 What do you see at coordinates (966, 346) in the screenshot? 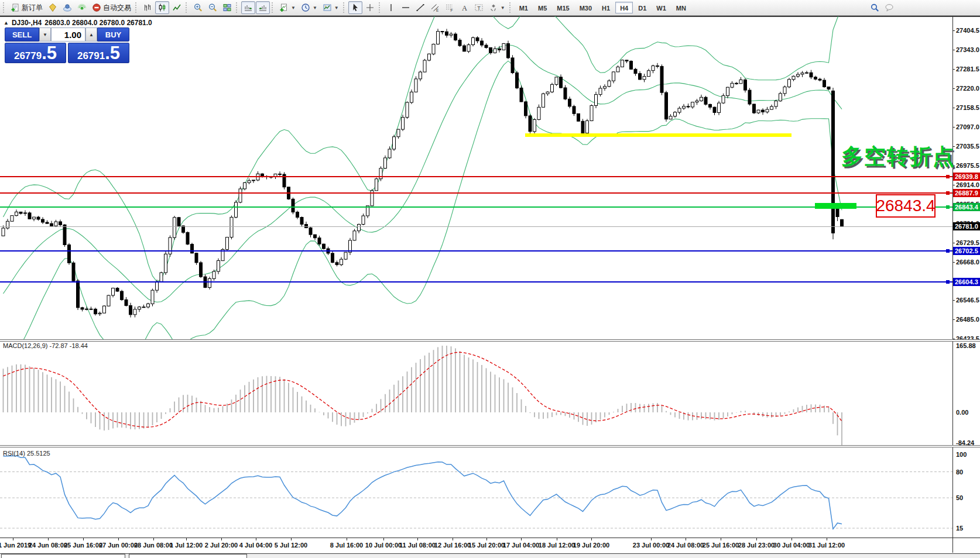
I see `macd-axis-label: 165.88` at bounding box center [966, 346].